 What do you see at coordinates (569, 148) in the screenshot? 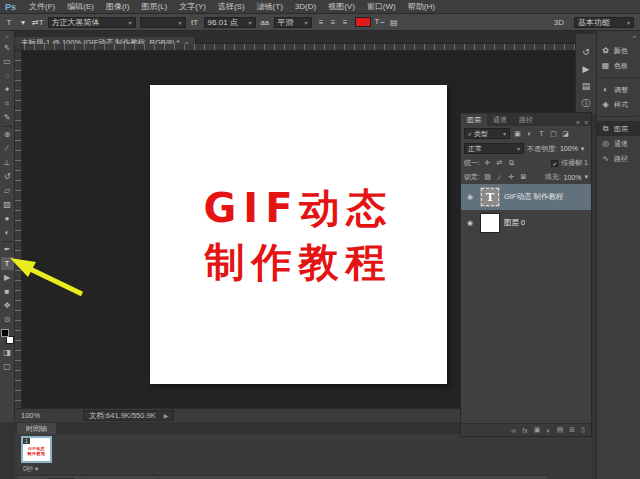
I see `opacity-value: 100%` at bounding box center [569, 148].